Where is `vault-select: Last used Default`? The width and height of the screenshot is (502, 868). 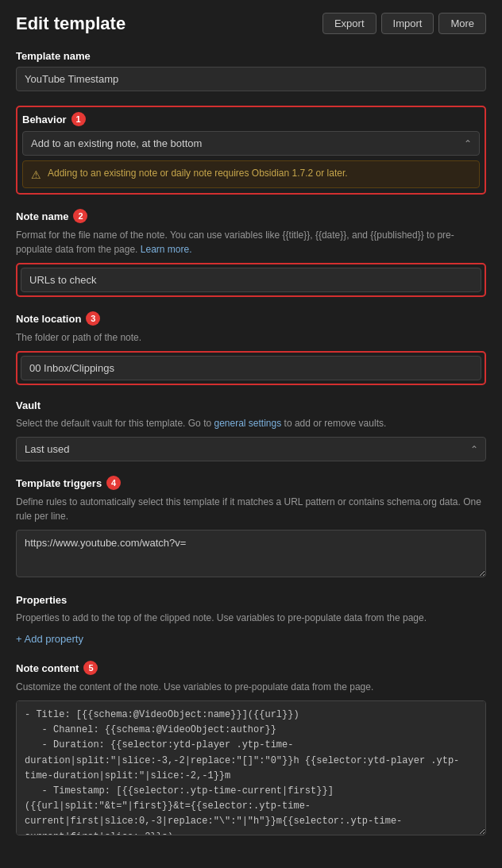 vault-select: Last used Default is located at coordinates (251, 449).